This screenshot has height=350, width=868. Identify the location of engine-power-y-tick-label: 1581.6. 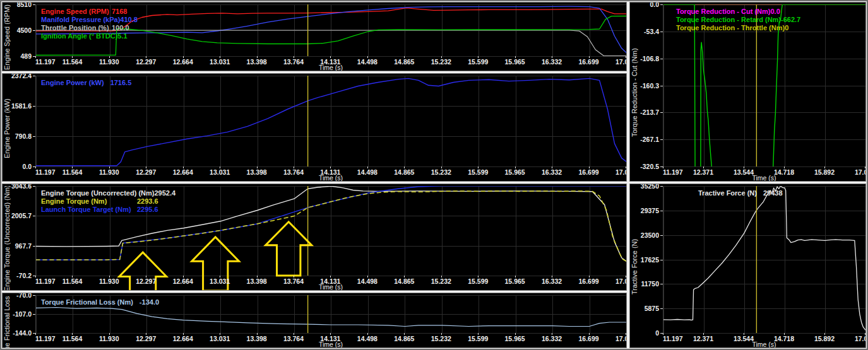
(21, 106).